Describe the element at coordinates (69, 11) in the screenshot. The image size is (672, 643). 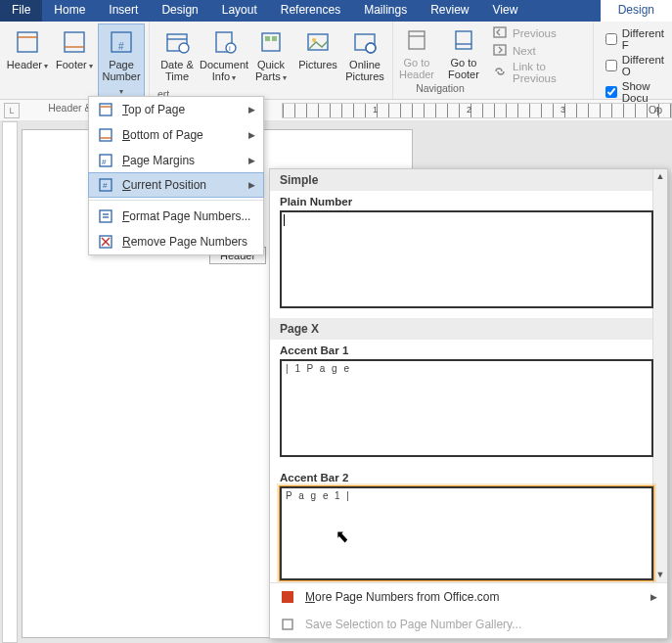
I see `tab-home: Home` at that location.